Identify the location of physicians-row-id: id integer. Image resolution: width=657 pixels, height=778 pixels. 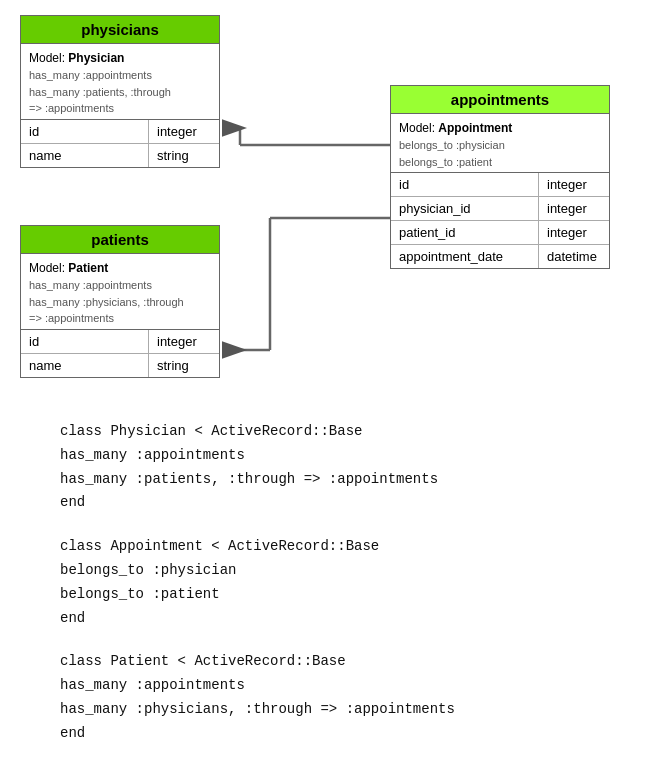
(120, 132).